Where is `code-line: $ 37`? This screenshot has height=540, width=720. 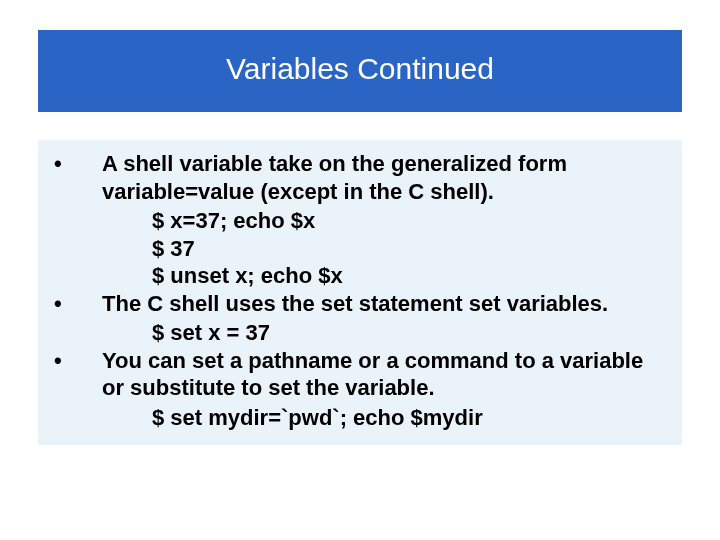
code-line: $ 37 is located at coordinates (360, 249).